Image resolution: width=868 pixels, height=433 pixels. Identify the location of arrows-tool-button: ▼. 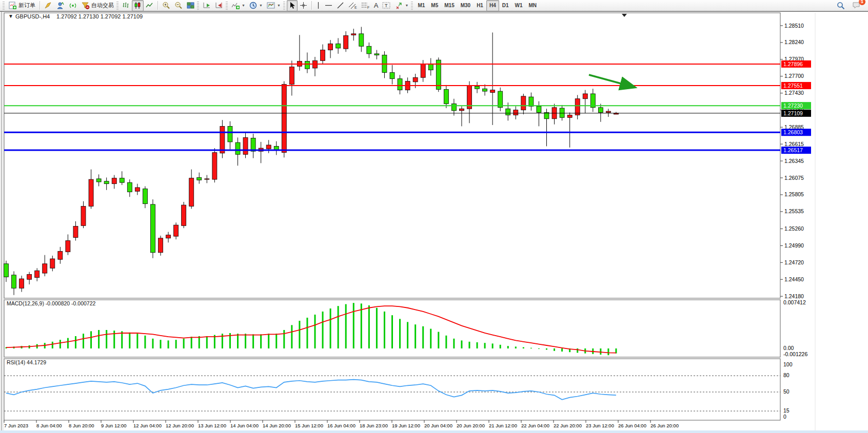
(402, 6).